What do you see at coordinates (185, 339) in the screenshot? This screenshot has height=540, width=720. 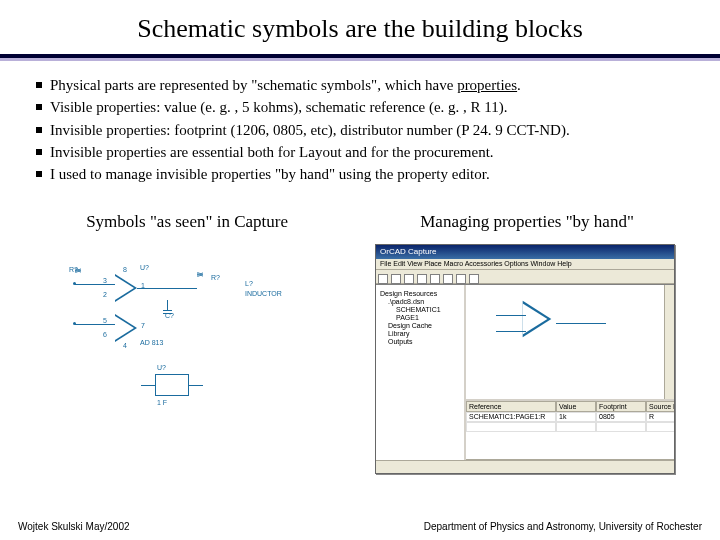 I see `schematic-figure: 3 2 5 6 1 7 8 4 U? AD 813 /\/\/\ R? /\/\…` at bounding box center [185, 339].